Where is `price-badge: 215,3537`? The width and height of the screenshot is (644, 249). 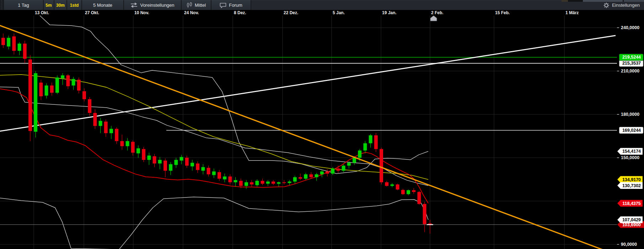
price-badge: 215,3537 is located at coordinates (631, 63).